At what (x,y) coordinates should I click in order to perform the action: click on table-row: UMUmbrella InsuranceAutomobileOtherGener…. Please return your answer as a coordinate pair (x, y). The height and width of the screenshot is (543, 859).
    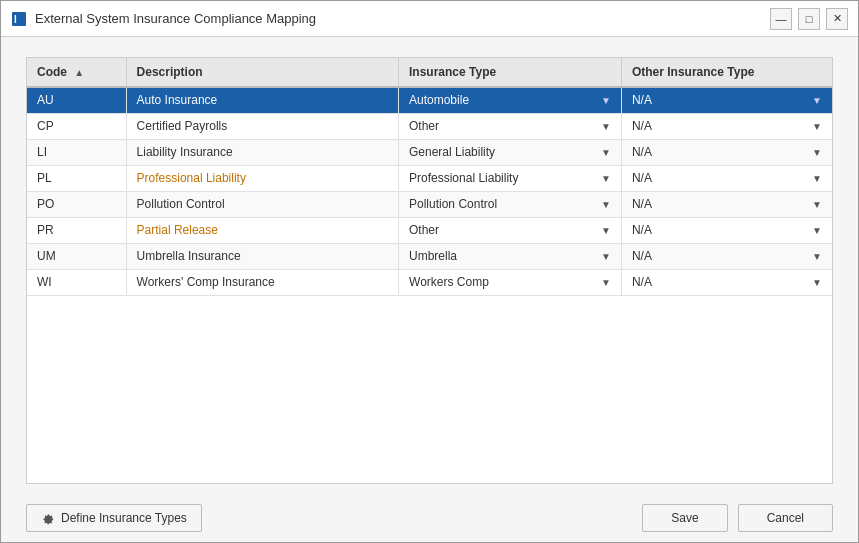
    Looking at the image, I should click on (430, 256).